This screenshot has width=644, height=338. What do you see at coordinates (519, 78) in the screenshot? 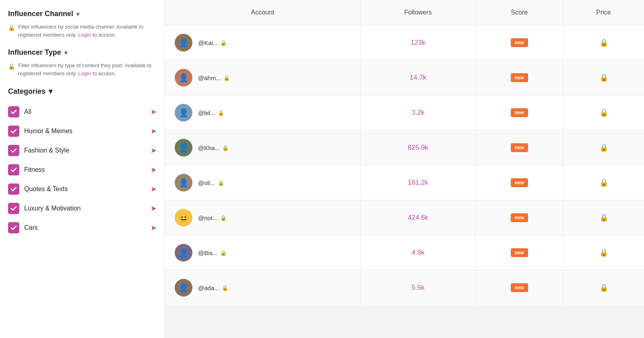
I see `score-badge-2: new` at bounding box center [519, 78].